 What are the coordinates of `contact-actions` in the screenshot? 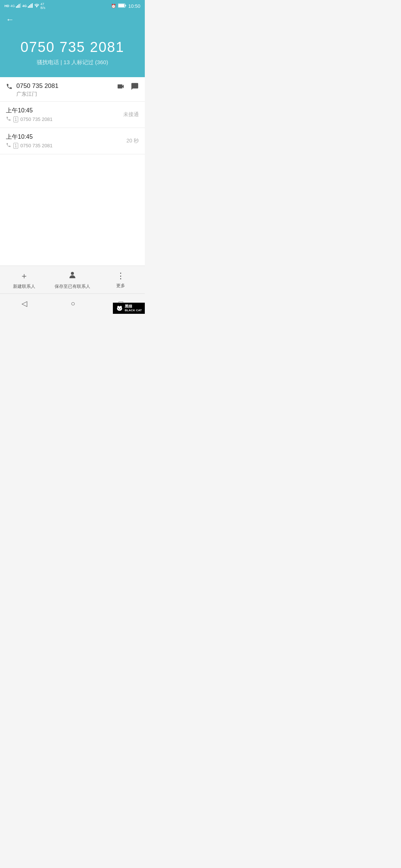 It's located at (128, 88).